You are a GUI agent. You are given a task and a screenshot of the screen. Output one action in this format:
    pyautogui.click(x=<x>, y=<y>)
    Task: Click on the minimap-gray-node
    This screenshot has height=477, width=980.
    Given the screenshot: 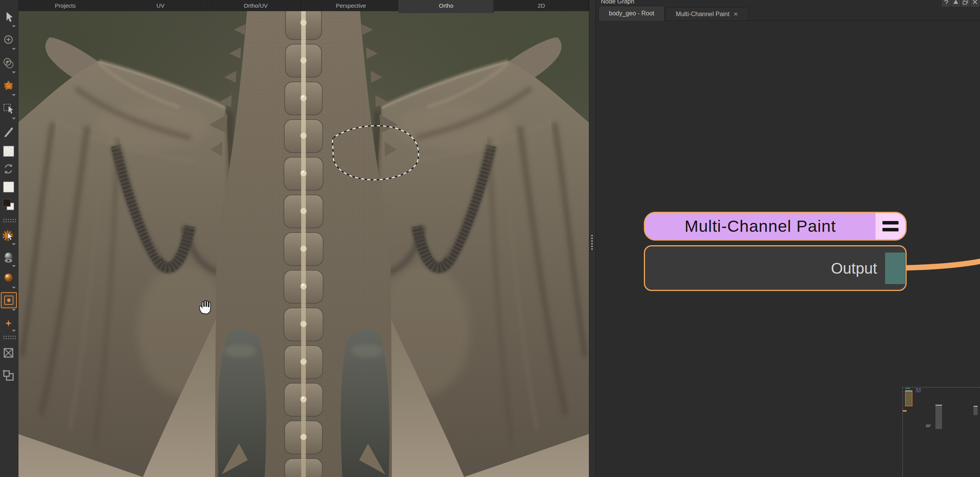 What is the action you would take?
    pyautogui.click(x=939, y=417)
    